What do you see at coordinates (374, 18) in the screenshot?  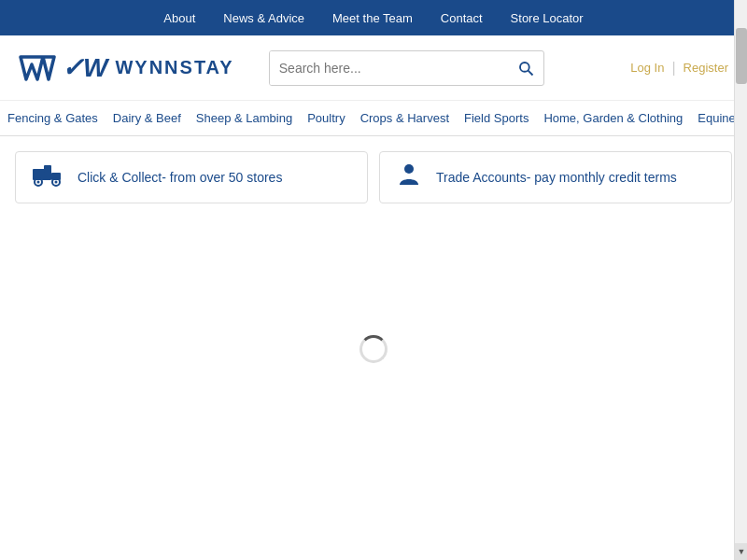 I see `top-navigation: About News & Advice Meet the Team Contac…` at bounding box center [374, 18].